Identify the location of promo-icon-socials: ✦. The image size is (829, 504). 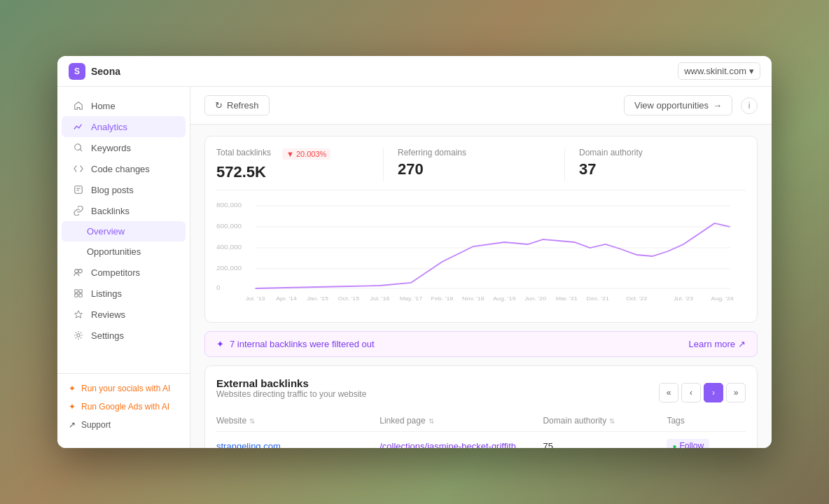
(72, 388).